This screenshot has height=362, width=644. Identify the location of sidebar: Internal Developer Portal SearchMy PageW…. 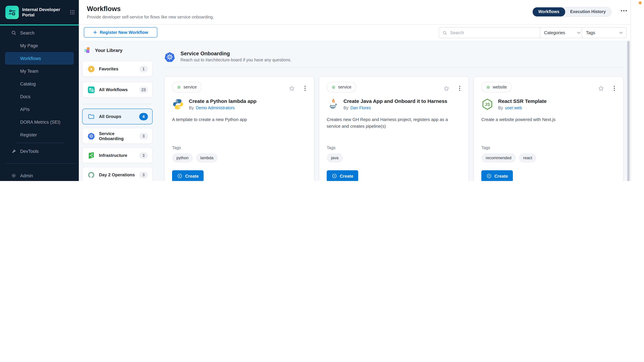
(40, 90).